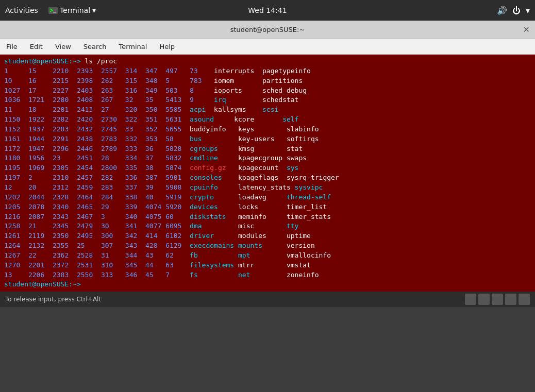  I want to click on input-status-icon, so click(511, 299).